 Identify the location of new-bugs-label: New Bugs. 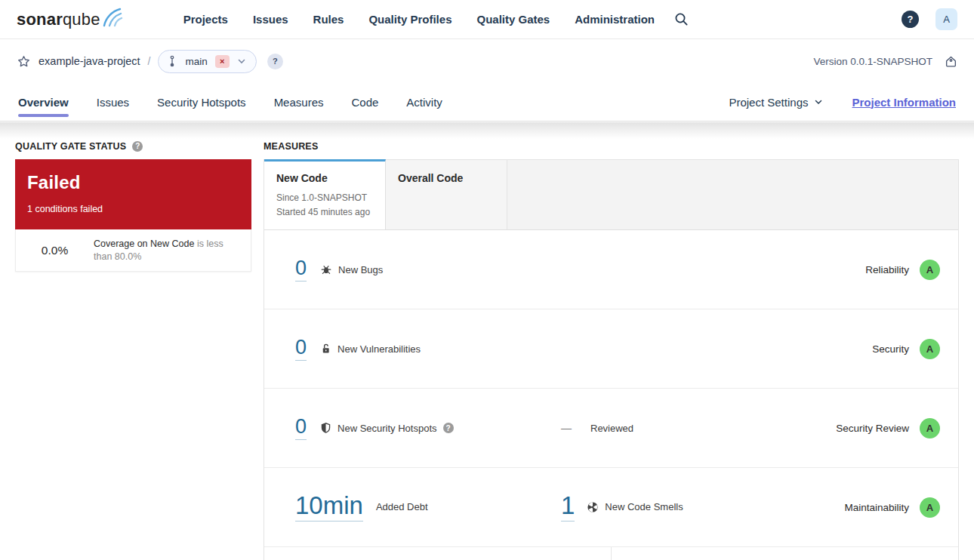
(361, 270).